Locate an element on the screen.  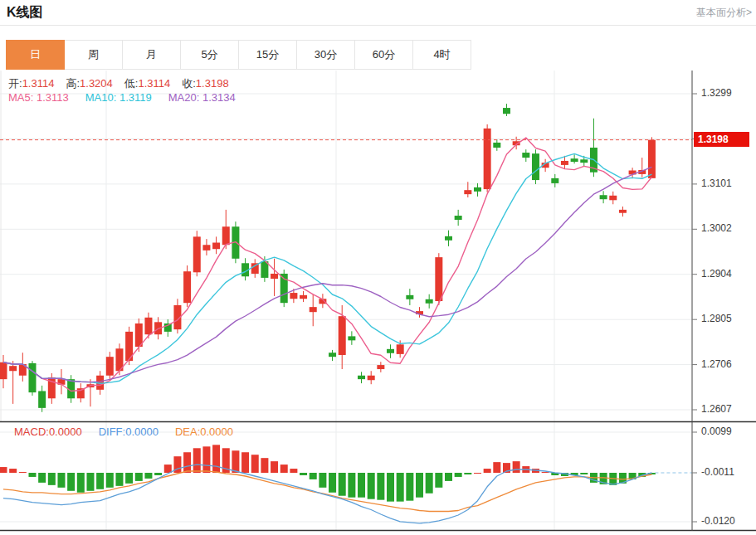
tab-week: 周 is located at coordinates (93, 55).